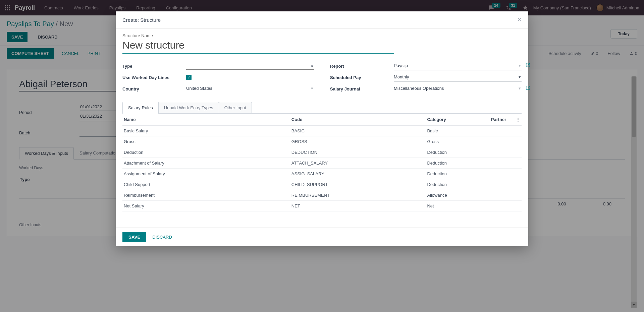 This screenshot has width=644, height=312. I want to click on cell-code: DEDUCTION, so click(358, 152).